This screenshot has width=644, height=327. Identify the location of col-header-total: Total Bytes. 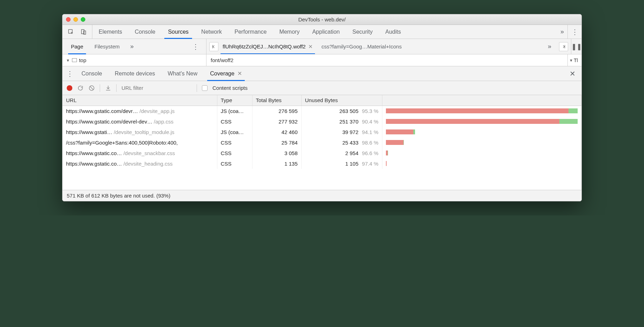
(277, 100).